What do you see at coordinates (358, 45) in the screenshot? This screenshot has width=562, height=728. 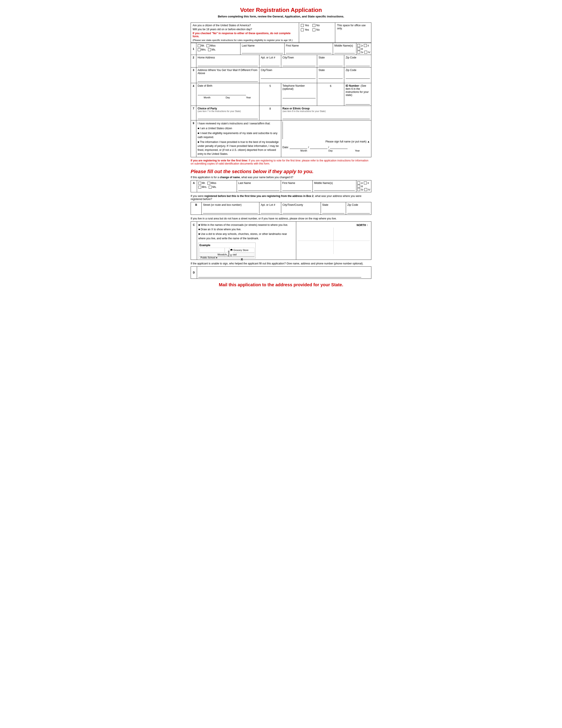 I see `jr-checkbox` at bounding box center [358, 45].